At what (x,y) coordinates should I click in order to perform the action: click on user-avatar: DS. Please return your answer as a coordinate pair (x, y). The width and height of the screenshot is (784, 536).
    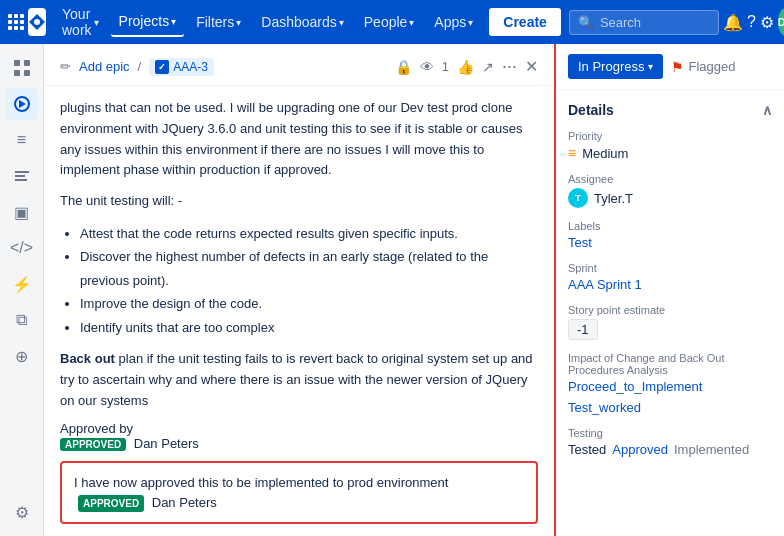
    Looking at the image, I should click on (781, 22).